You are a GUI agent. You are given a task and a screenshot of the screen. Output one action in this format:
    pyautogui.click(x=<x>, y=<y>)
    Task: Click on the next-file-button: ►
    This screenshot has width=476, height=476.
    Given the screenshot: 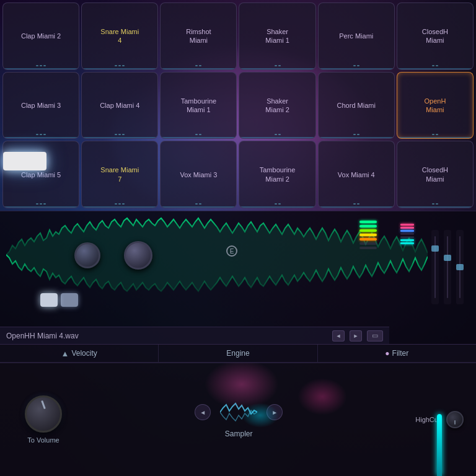 What is the action you would take?
    pyautogui.click(x=356, y=336)
    